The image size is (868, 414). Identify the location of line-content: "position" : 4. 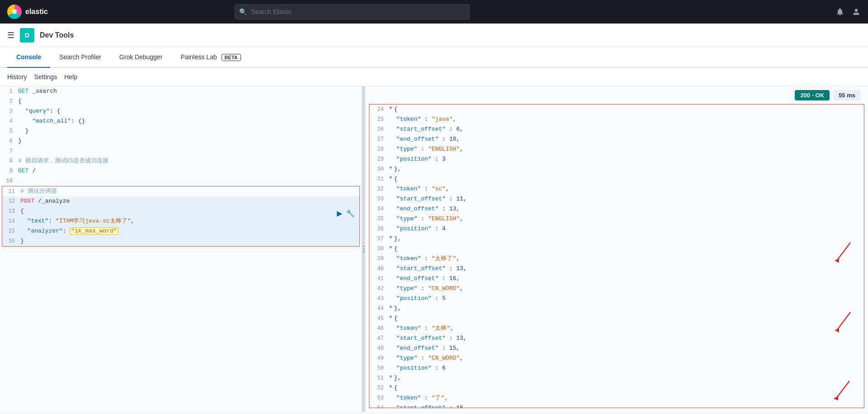
(627, 229).